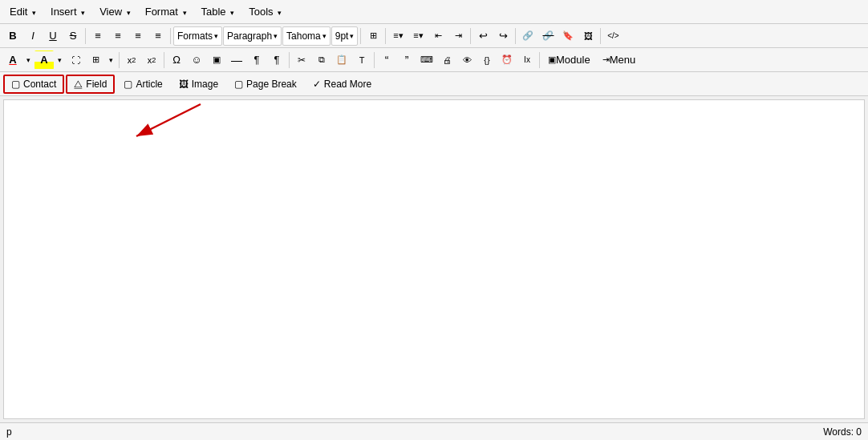  Describe the element at coordinates (18, 60) in the screenshot. I see `font-color-group: A ▾` at that location.